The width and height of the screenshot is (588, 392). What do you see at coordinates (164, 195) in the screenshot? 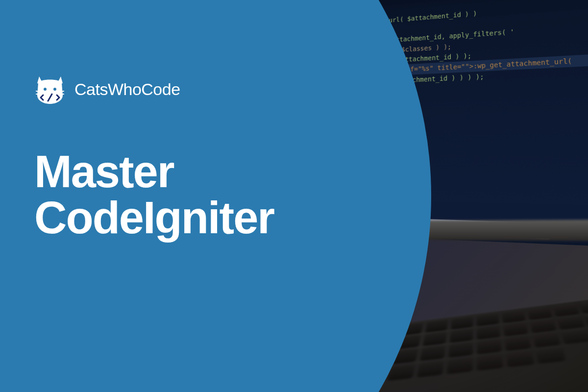
I see `hero-title: Master CodeIgniter` at bounding box center [164, 195].